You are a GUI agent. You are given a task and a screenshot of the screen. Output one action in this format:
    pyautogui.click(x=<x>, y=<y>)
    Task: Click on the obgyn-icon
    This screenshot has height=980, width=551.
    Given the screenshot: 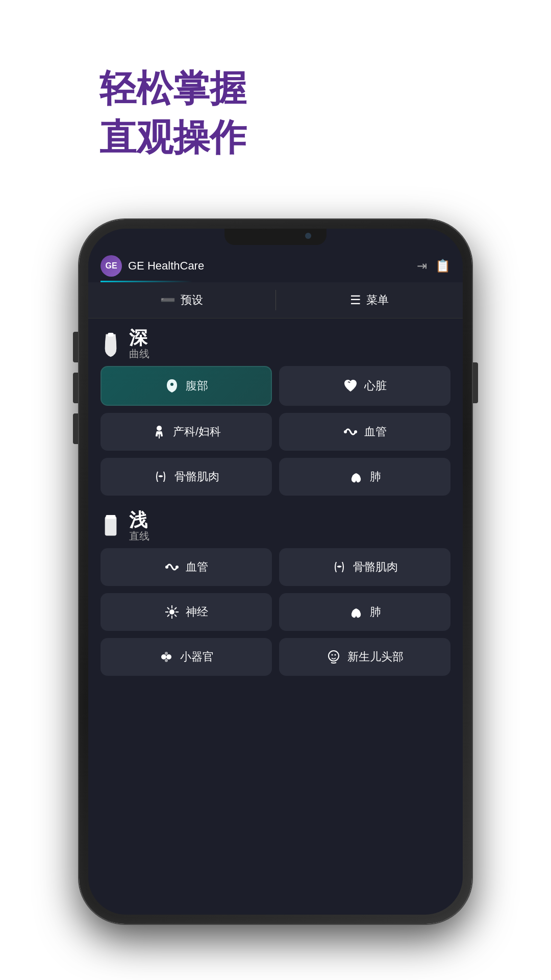 What is the action you would take?
    pyautogui.click(x=159, y=432)
    